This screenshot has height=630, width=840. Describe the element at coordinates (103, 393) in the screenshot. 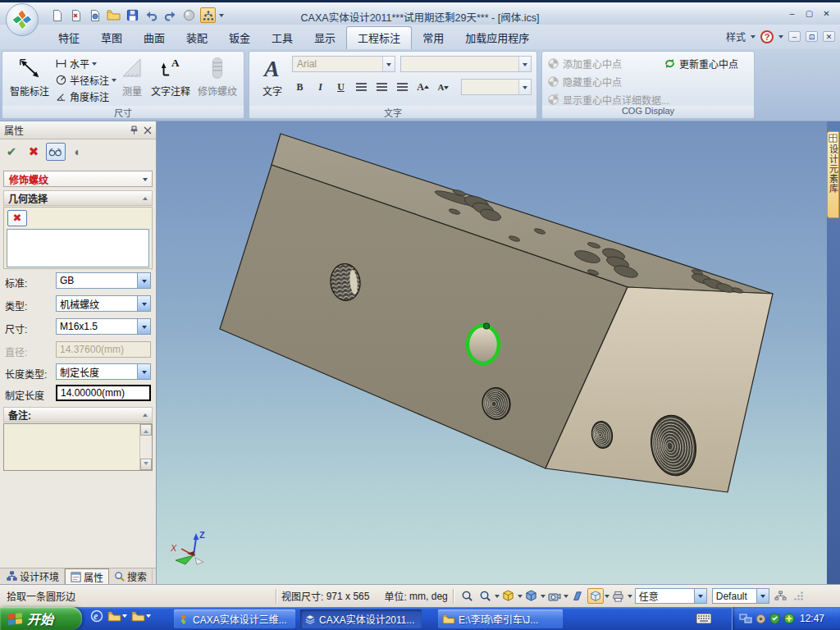

I see `length-input: 14.00000(mm)` at that location.